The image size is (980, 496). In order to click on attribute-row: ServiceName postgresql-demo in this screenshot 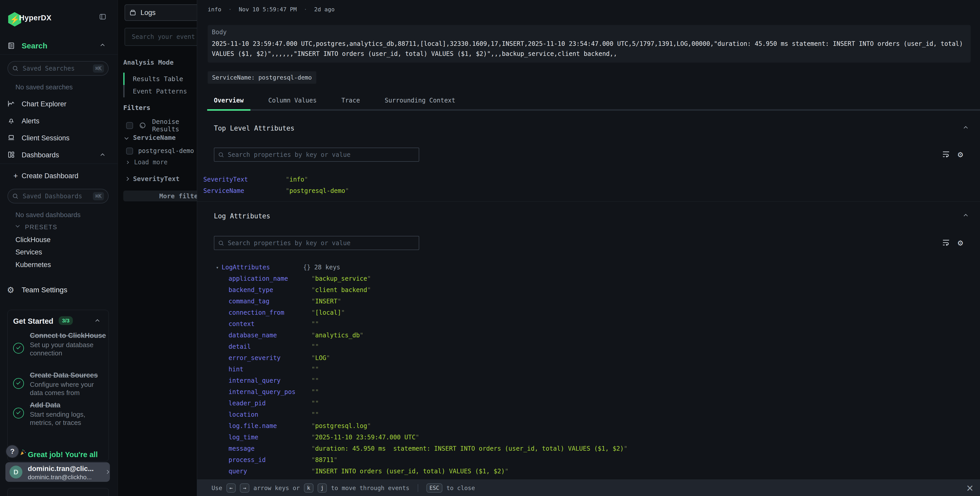, I will do `click(589, 191)`.